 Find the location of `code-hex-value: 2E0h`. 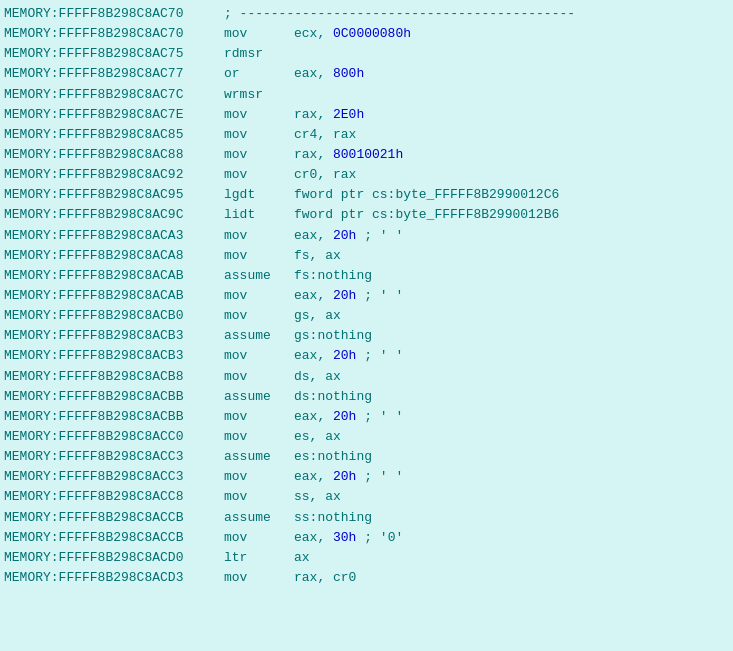

code-hex-value: 2E0h is located at coordinates (348, 114).